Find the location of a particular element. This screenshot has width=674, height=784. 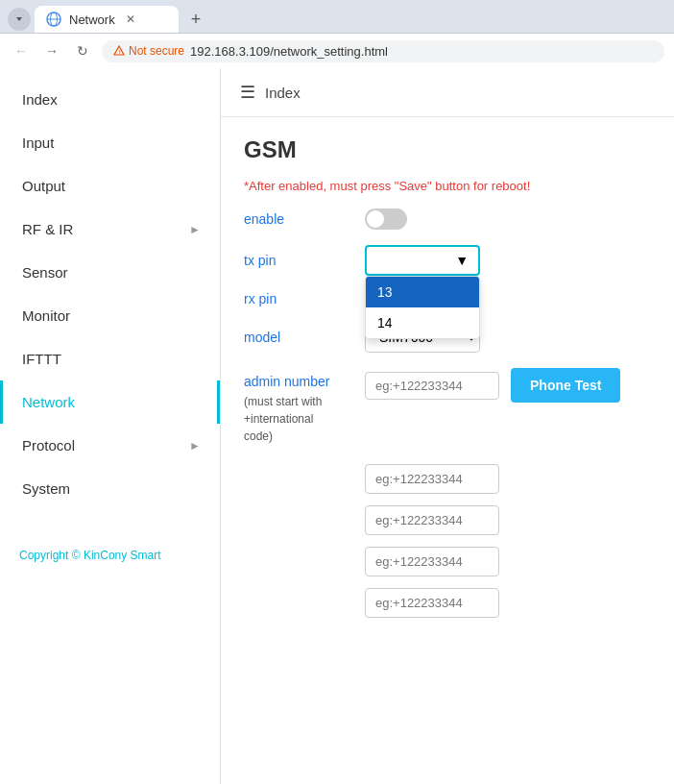

tx-pin-dropdown: ▼ 13 14 is located at coordinates (422, 260).